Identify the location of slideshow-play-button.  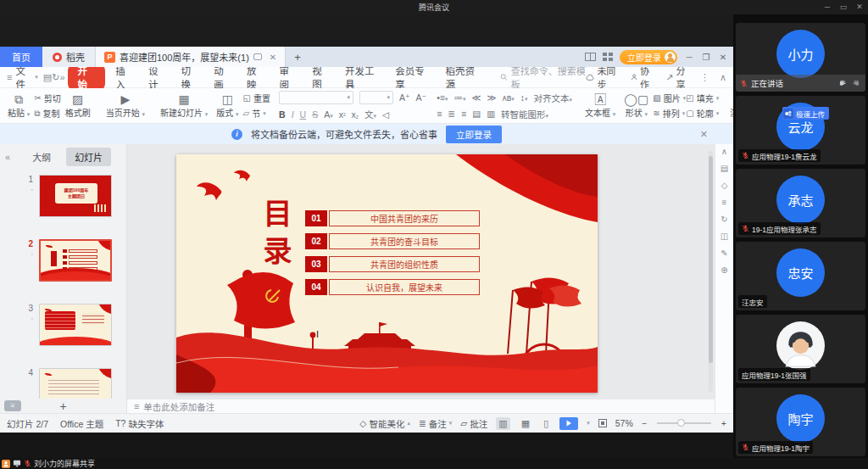
(569, 424).